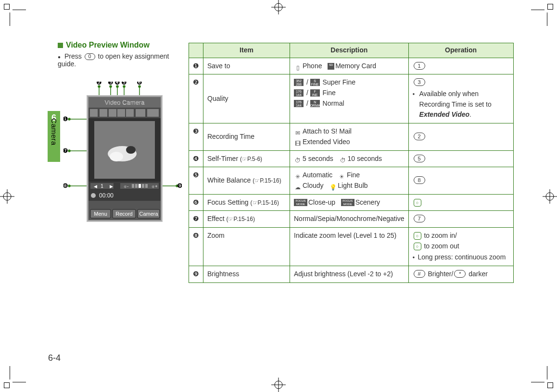 This screenshot has height=392, width=557. I want to click on row-desc: ▯Phone SDMemory Card, so click(349, 66).